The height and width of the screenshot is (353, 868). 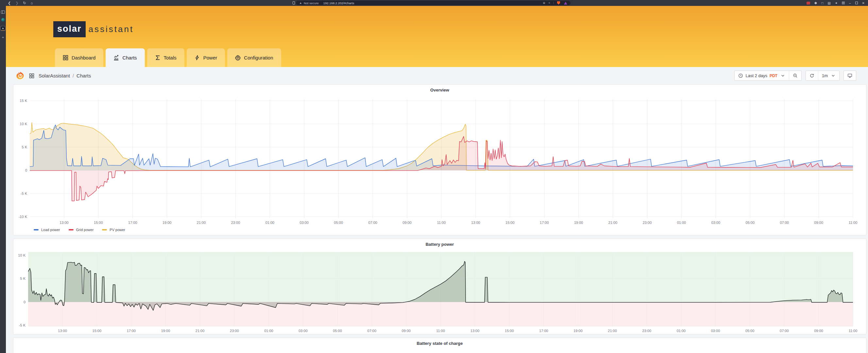 I want to click on tab-charts: Charts, so click(x=125, y=58).